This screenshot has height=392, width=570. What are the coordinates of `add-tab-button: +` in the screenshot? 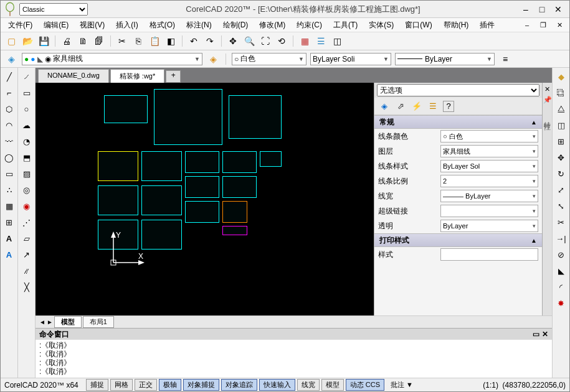 It's located at (173, 77).